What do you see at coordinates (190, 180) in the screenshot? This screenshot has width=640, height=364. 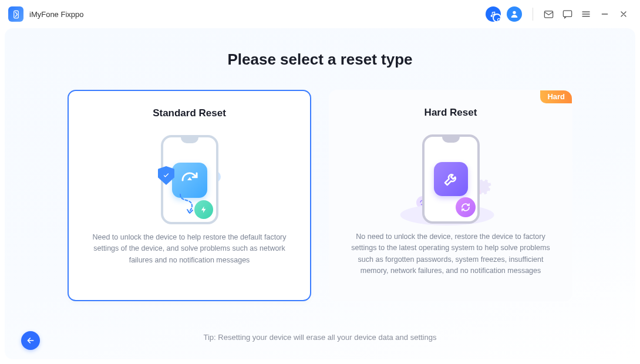 I see `refresh-tile-icon` at bounding box center [190, 180].